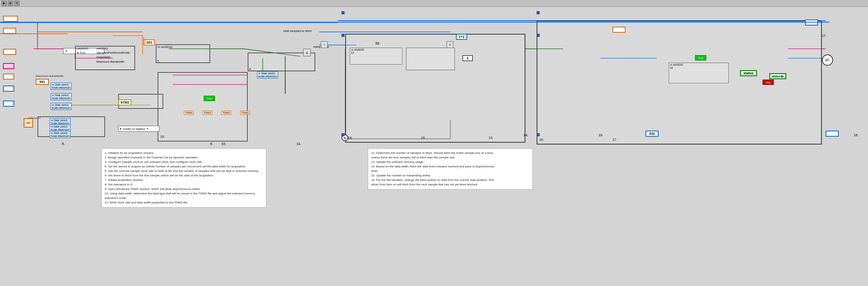  Describe the element at coordinates (149, 42) in the screenshot. I see `data-transfer-rate-value: 001` at that location.